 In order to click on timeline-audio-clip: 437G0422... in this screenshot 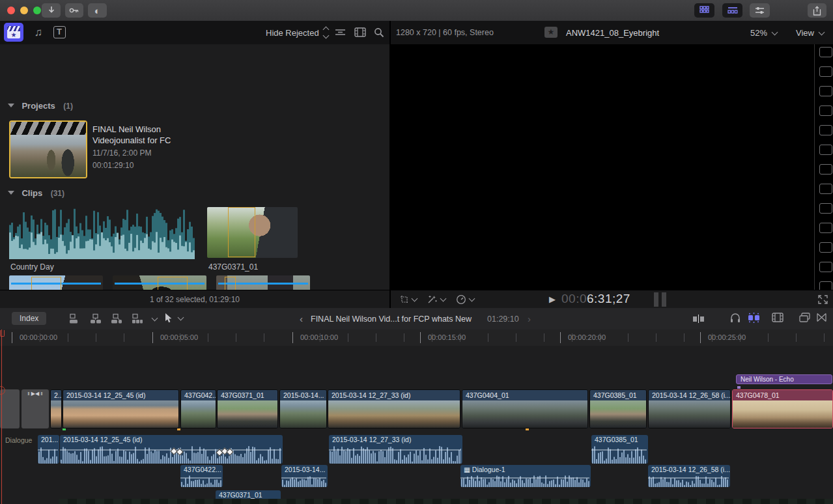, I will do `click(202, 476)`.